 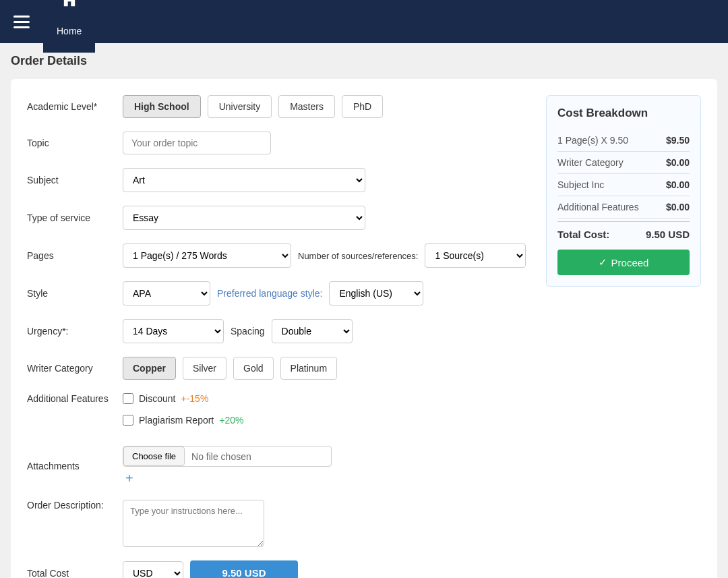 What do you see at coordinates (326, 523) in the screenshot?
I see `order-description-controls` at bounding box center [326, 523].